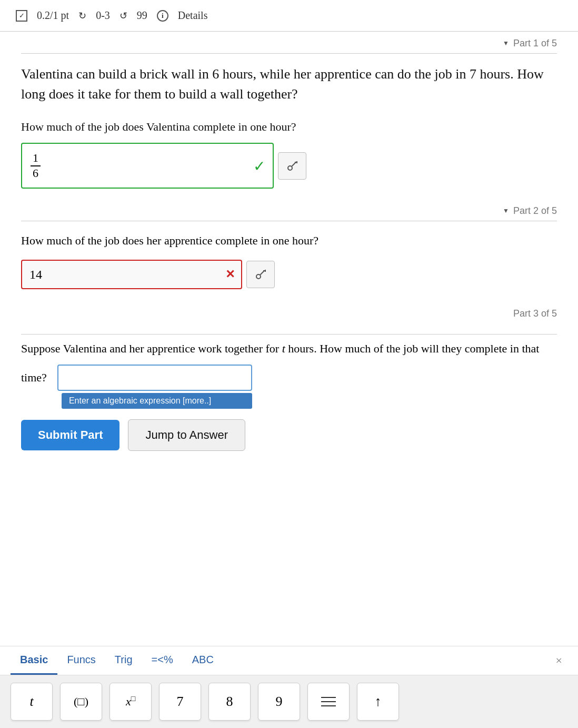 This screenshot has height=728, width=578. Describe the element at coordinates (289, 387) in the screenshot. I see `part3-input-row: time? Enter an algebraic expression [mor…` at that location.